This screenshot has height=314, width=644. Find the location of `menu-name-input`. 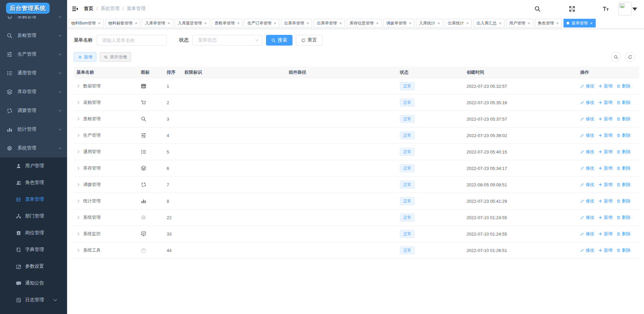

menu-name-input is located at coordinates (131, 40).